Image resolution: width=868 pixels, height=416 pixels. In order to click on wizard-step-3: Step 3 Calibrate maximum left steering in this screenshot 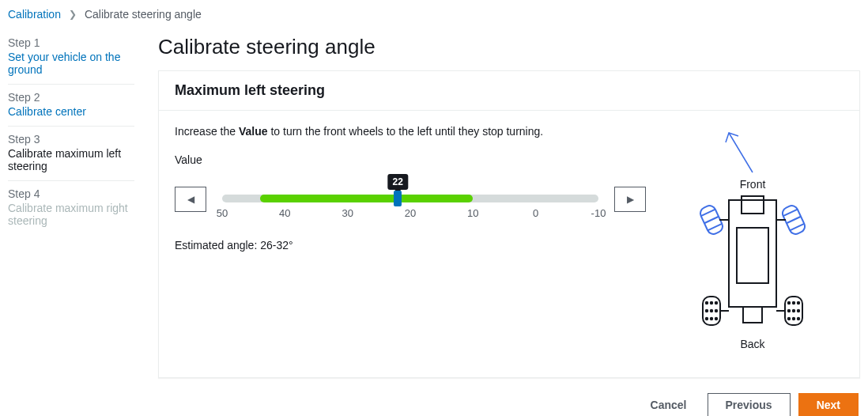, I will do `click(71, 153)`.